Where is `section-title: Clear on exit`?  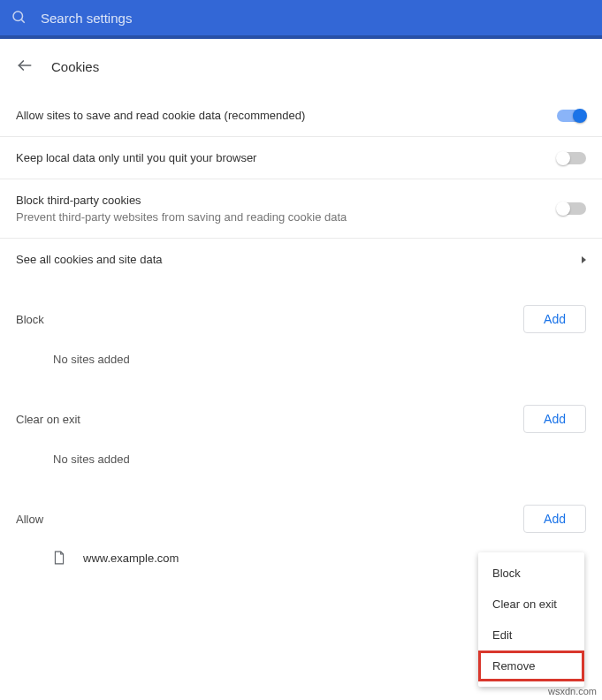 section-title: Clear on exit is located at coordinates (48, 419).